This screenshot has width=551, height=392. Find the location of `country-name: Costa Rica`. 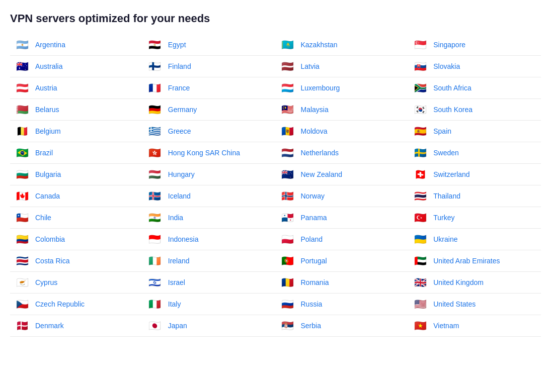

country-name: Costa Rica is located at coordinates (52, 261).